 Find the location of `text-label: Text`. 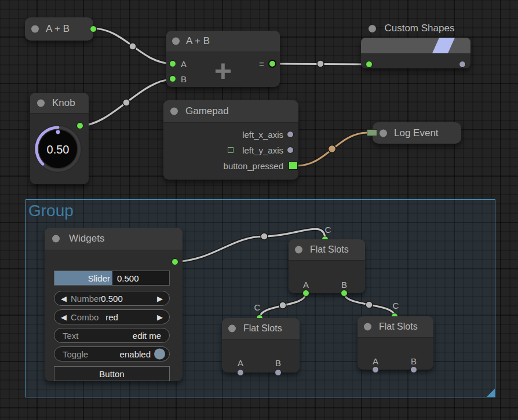

text-label: Text is located at coordinates (71, 336).